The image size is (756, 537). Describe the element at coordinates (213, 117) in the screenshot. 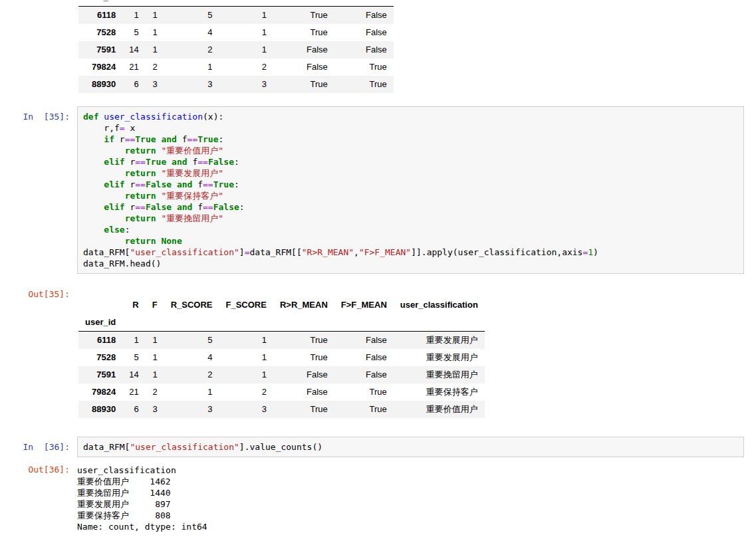

I see `code-token: (x):` at that location.